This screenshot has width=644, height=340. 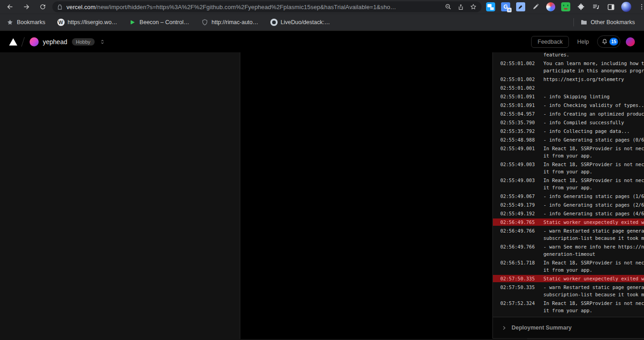 I want to click on log-entry: 02:55:49.192- info Generating static pag…, so click(x=568, y=213).